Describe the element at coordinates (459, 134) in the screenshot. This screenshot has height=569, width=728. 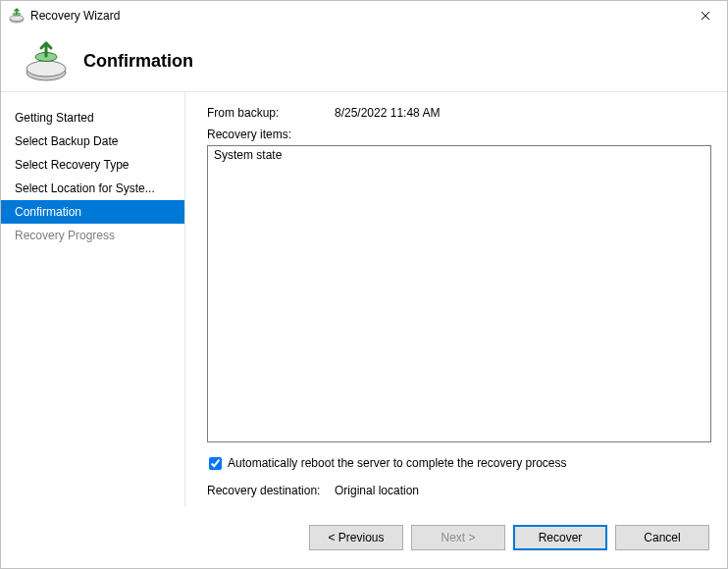
I see `recovery-items-label: Recovery items:` at that location.